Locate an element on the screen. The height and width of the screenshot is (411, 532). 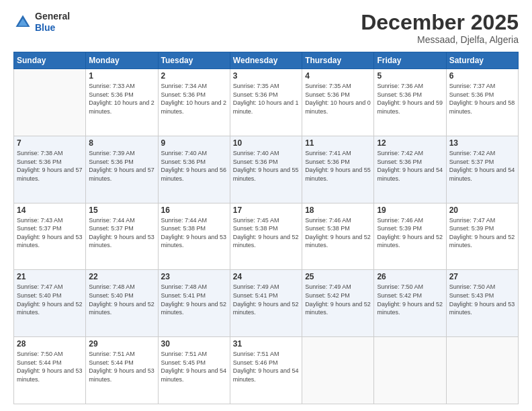
col-thursday: Thursday is located at coordinates (339, 60).